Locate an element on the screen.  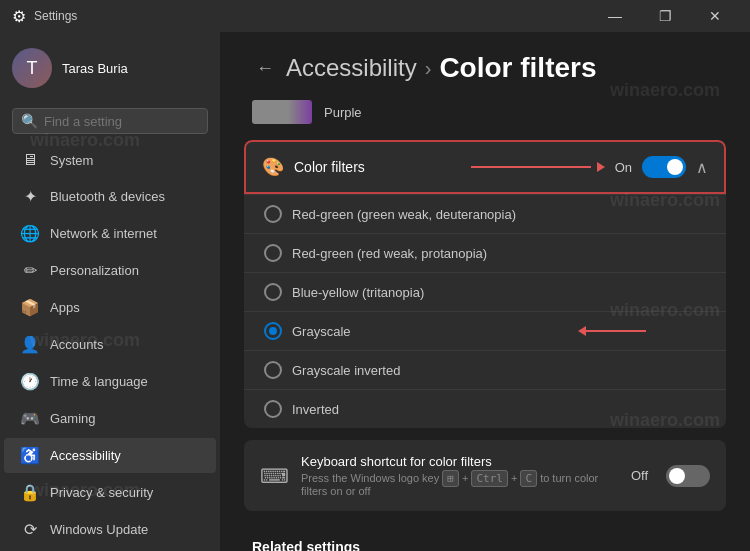
sidebar-item-system: 🖥 System is located at coordinates (110, 160).